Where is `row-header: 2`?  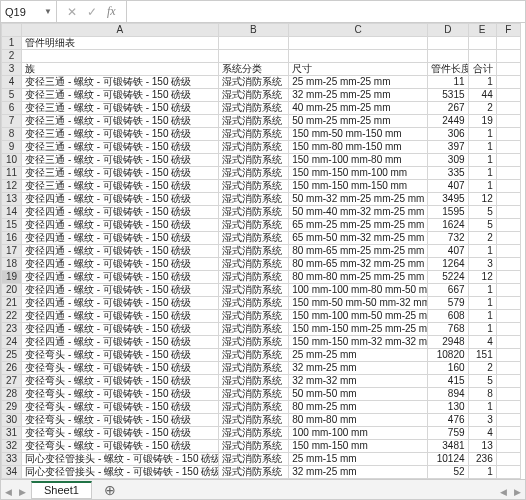
row-header: 2 is located at coordinates (12, 56).